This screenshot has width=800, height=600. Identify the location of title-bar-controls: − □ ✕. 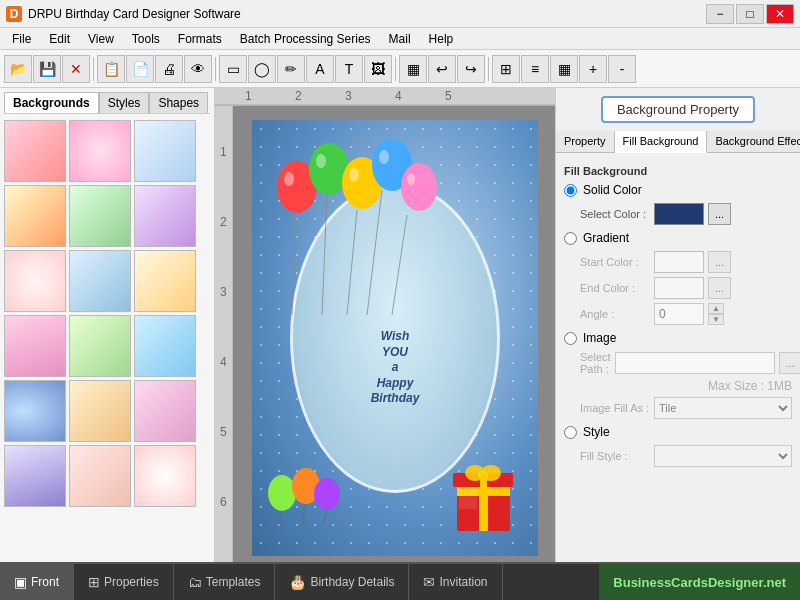
(750, 14).